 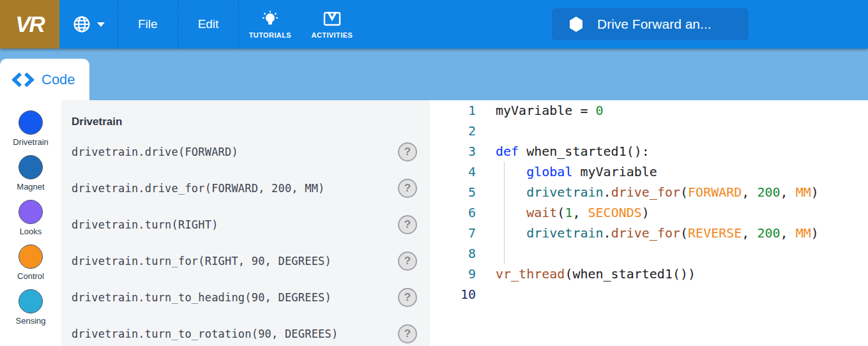 What do you see at coordinates (682, 172) in the screenshot?
I see `code-line-text: global myVariable` at bounding box center [682, 172].